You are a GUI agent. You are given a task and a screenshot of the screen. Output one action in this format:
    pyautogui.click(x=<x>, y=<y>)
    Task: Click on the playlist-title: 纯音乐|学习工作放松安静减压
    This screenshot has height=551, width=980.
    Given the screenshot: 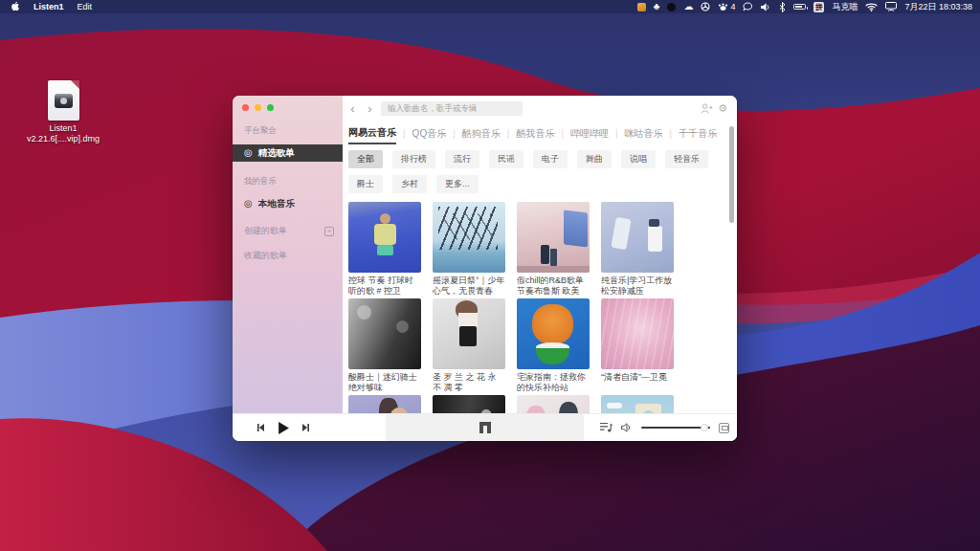 What is the action you would take?
    pyautogui.click(x=637, y=285)
    